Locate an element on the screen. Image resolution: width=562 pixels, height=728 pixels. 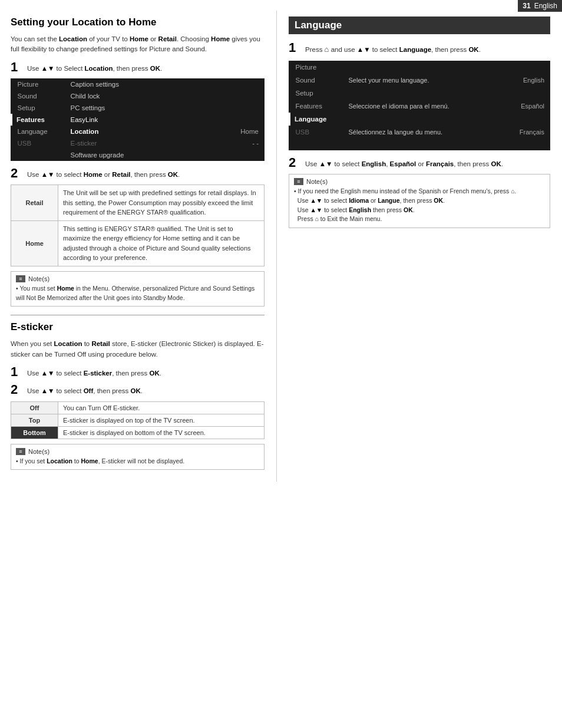
retail-desc: The Unit will be set up with predefined … is located at coordinates (161, 203).